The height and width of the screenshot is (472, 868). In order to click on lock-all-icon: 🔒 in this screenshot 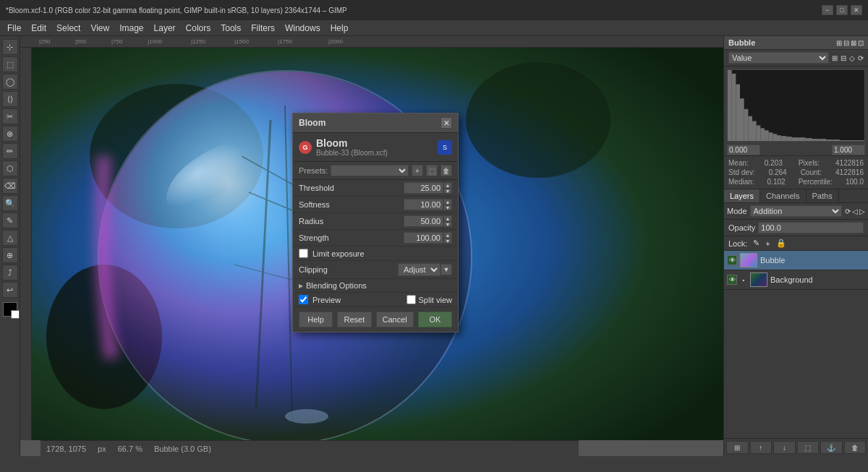, I will do `click(781, 243)`.